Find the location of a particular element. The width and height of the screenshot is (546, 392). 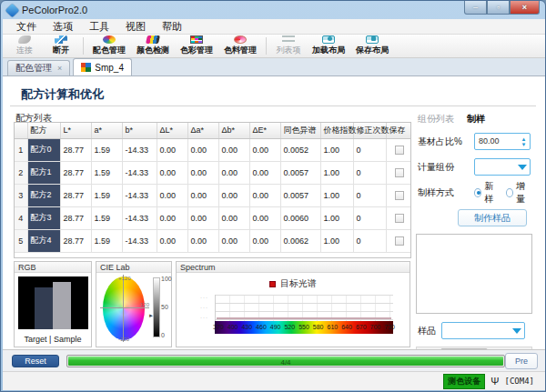

component-listbox is located at coordinates (474, 274).